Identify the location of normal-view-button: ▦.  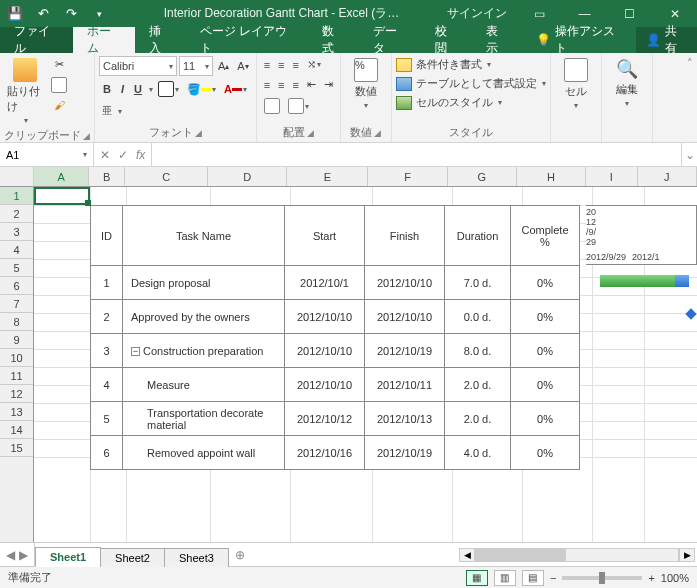
(477, 578).